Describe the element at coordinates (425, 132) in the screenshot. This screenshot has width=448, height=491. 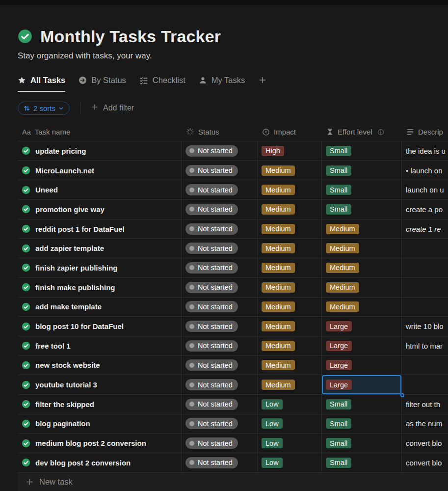
I see `column-header-description: Descrip` at that location.